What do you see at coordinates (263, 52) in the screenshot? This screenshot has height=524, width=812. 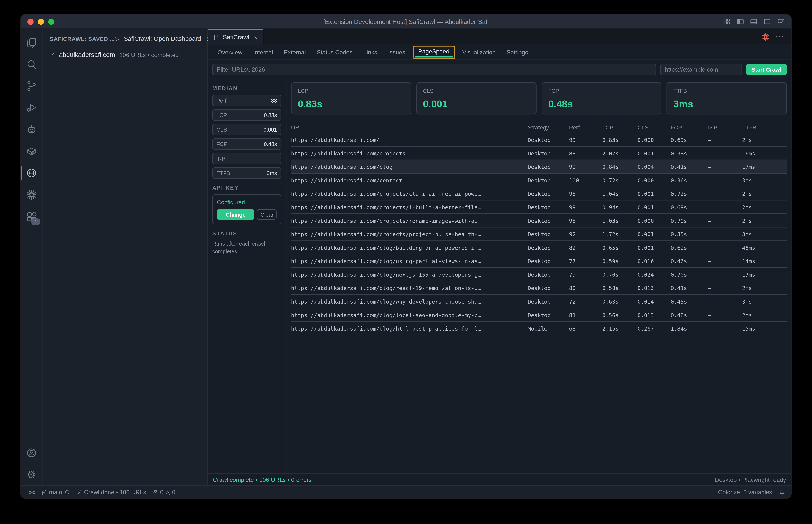 I see `nav-tab: Internal` at bounding box center [263, 52].